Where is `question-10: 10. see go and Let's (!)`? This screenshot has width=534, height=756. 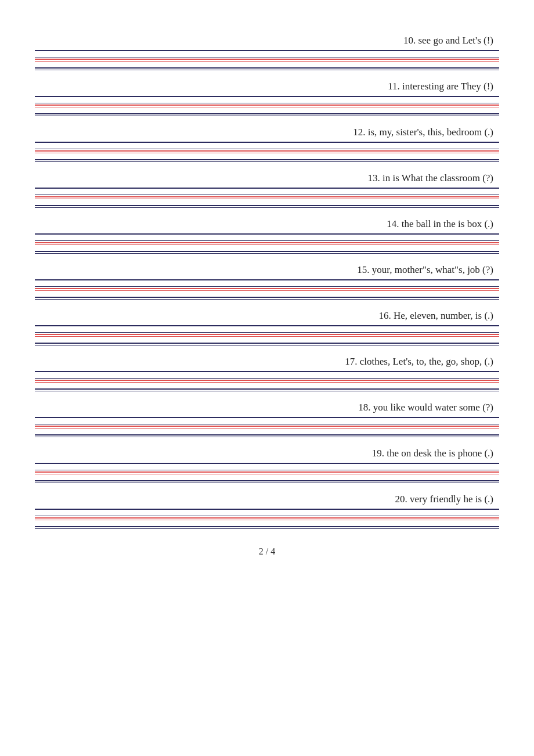
question-10: 10. see go and Let's (!) is located at coordinates (267, 41).